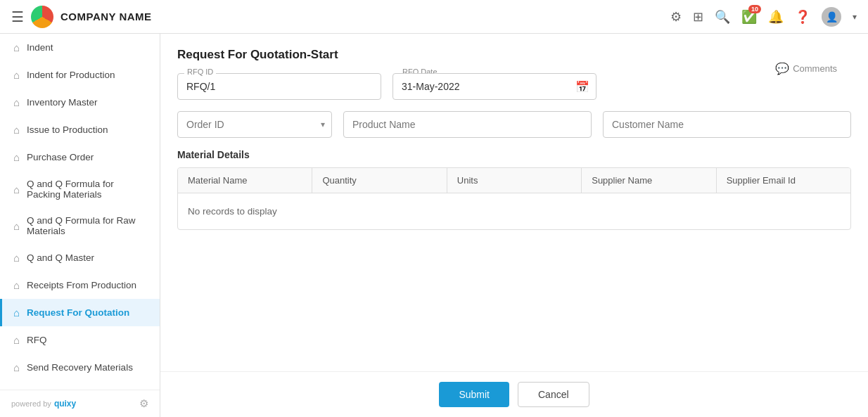  What do you see at coordinates (467, 124) in the screenshot?
I see `product-name-input` at bounding box center [467, 124].